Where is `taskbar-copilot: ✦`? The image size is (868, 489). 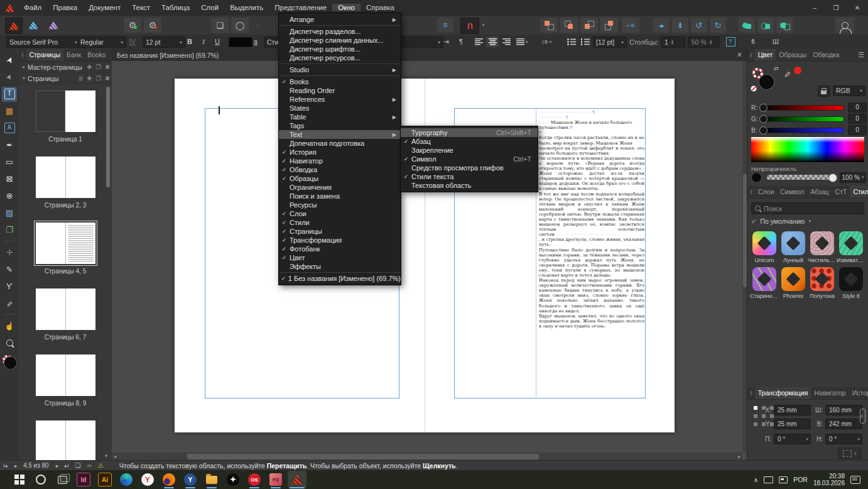
taskbar-copilot: ✦ is located at coordinates (233, 480).